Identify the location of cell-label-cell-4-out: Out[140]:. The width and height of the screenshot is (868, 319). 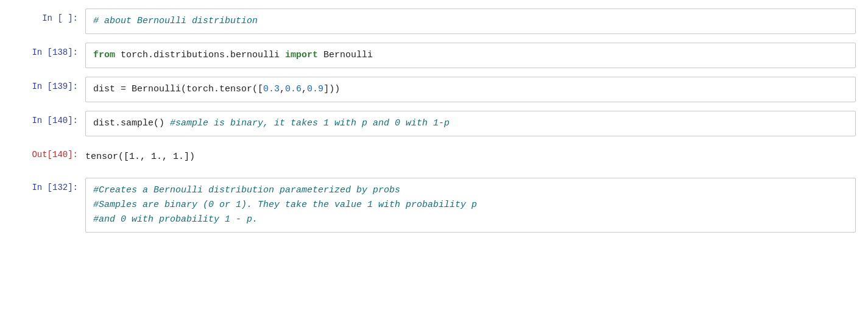
(43, 157).